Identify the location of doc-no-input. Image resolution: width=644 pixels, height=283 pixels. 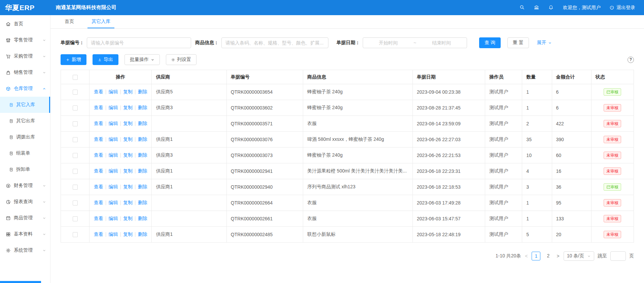
(139, 43).